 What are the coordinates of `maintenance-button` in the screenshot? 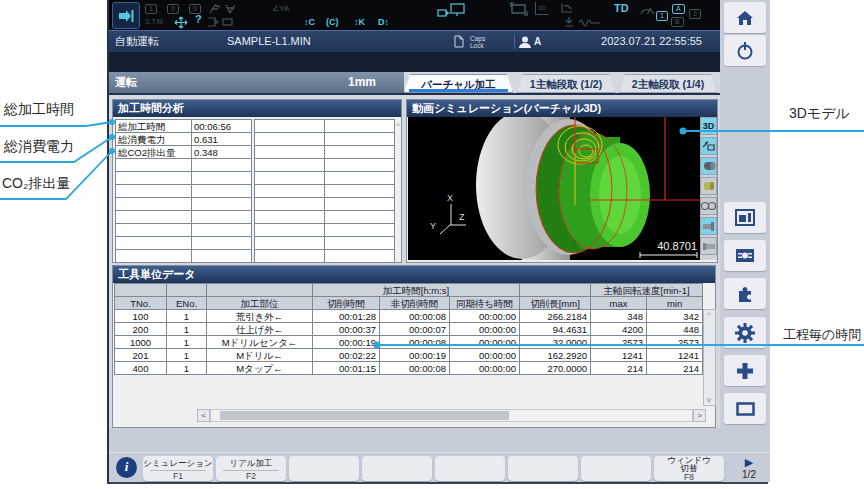 It's located at (745, 370).